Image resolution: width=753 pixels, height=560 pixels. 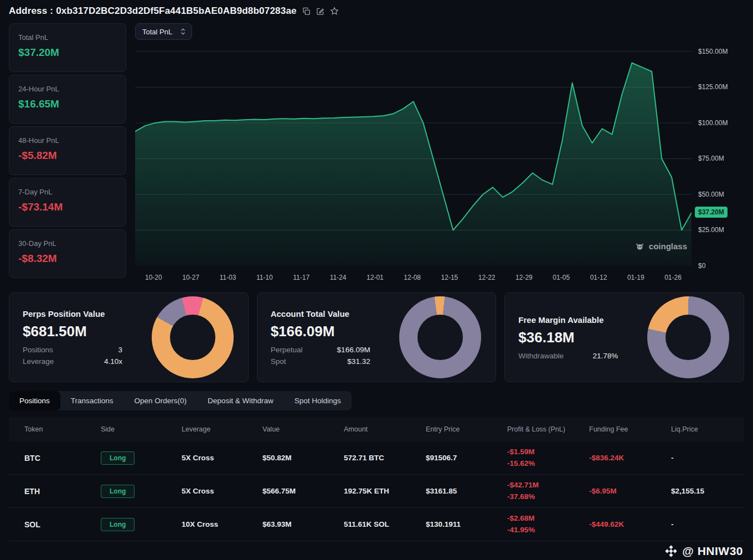 What do you see at coordinates (320, 11) in the screenshot?
I see `edit-icon` at bounding box center [320, 11].